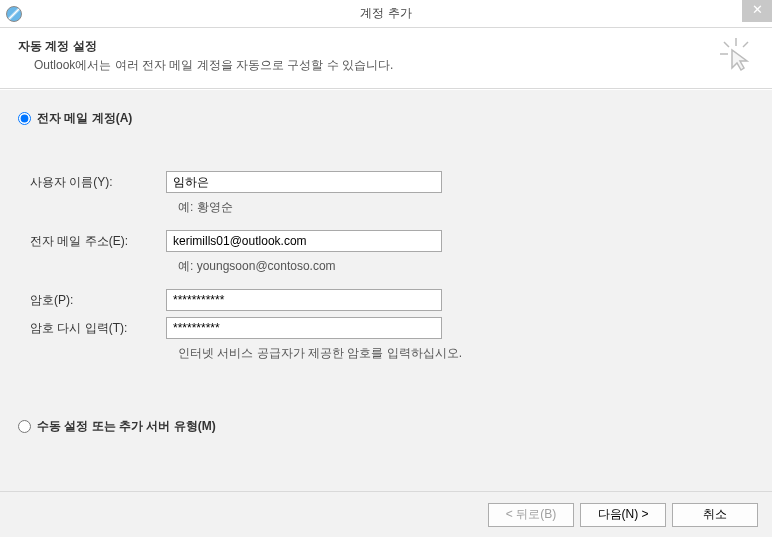 This screenshot has height=537, width=772. Describe the element at coordinates (736, 54) in the screenshot. I see `cursor-click-icon` at that location.